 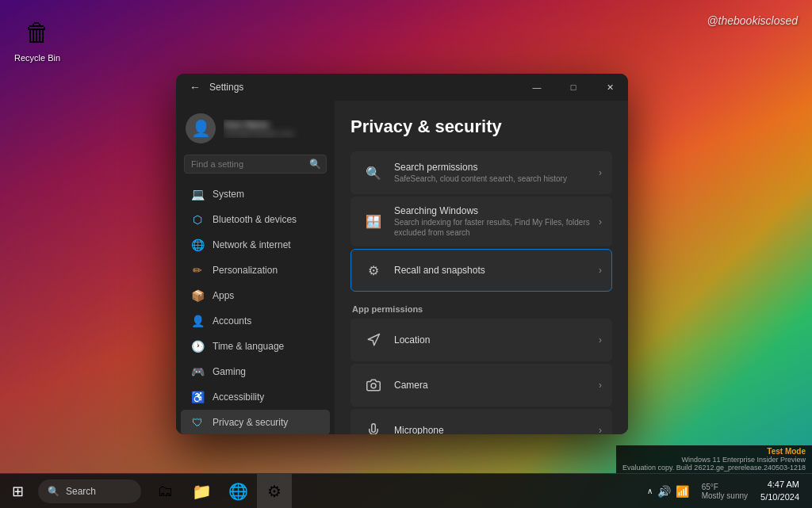 What do you see at coordinates (496, 173) in the screenshot?
I see `search-permissions-text: Search permissions SafeSearch, cloud con…` at bounding box center [496, 173].